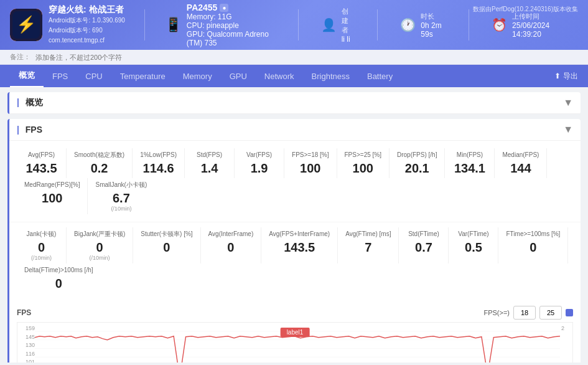 This screenshot has width=588, height=365. What do you see at coordinates (279, 76) in the screenshot?
I see `tab-network: Network` at bounding box center [279, 76].